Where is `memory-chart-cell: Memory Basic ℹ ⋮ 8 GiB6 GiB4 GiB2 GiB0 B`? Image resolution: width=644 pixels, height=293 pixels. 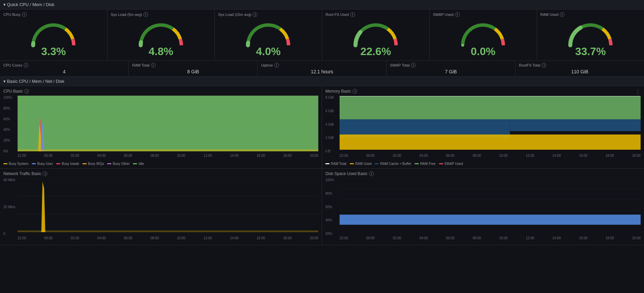
memory-chart-cell: Memory Basic ℹ ⋮ 8 GiB6 GiB4 GiB2 GiB0 B is located at coordinates (483, 127).